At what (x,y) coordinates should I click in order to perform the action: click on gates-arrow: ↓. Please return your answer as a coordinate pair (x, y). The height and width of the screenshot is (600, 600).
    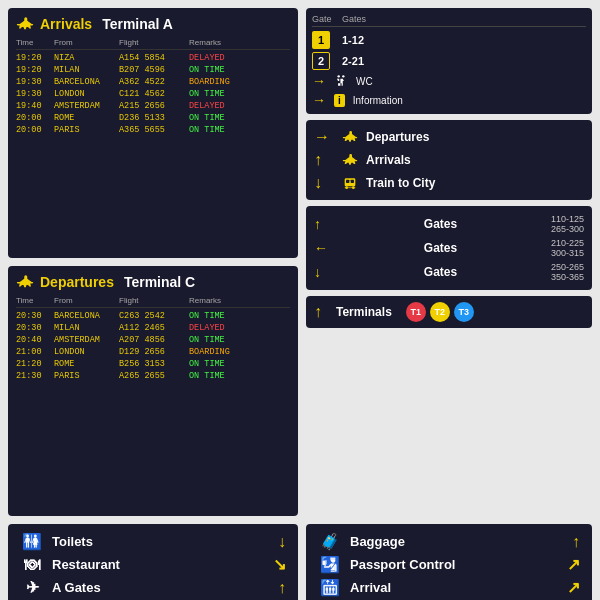
    Looking at the image, I should click on (322, 272).